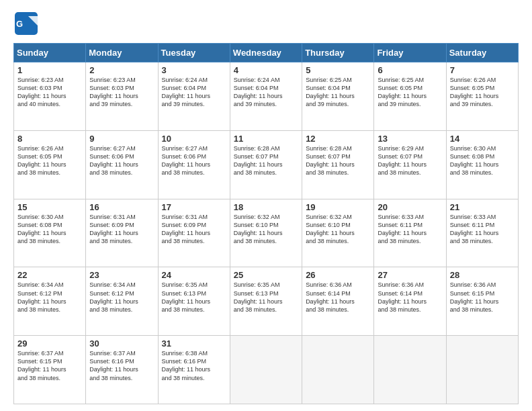 Image resolution: width=532 pixels, height=411 pixels. What do you see at coordinates (338, 275) in the screenshot?
I see `day-number: 26` at bounding box center [338, 275].